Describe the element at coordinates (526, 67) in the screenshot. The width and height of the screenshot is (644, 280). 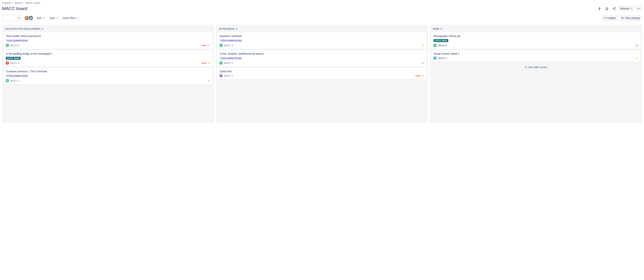
I see `search-icon` at that location.